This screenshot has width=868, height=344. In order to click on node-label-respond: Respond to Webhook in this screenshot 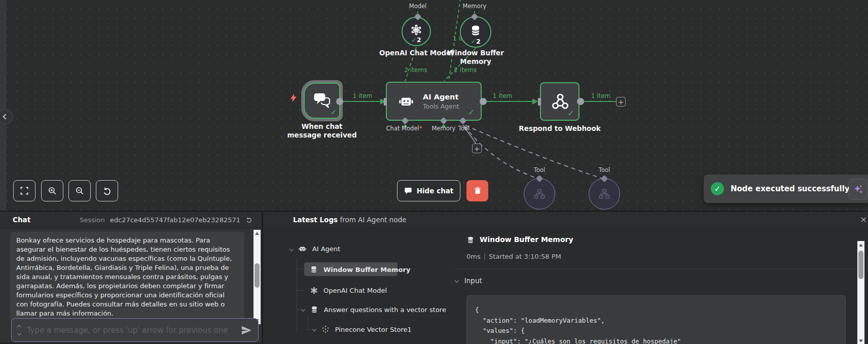, I will do `click(560, 129)`.